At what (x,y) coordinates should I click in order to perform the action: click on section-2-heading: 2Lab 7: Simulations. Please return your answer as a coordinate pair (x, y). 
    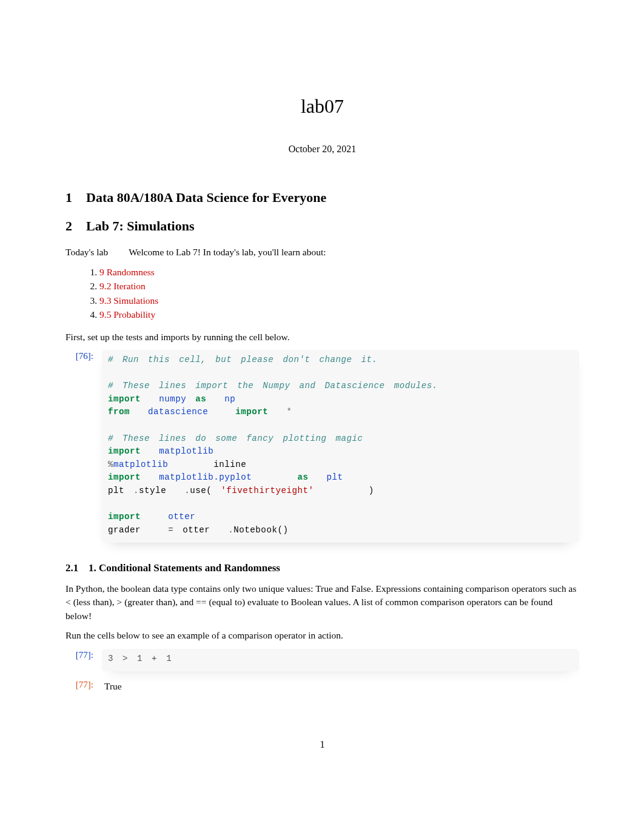
    Looking at the image, I should click on (323, 226).